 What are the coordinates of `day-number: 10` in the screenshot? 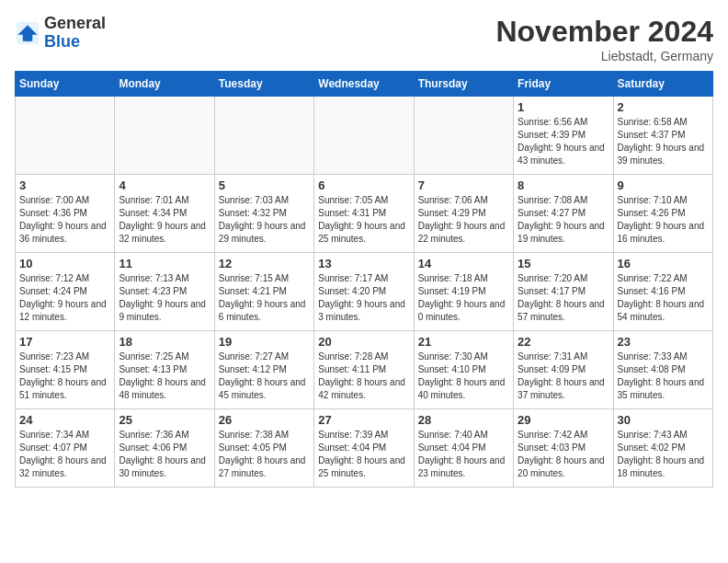 It's located at (64, 263).